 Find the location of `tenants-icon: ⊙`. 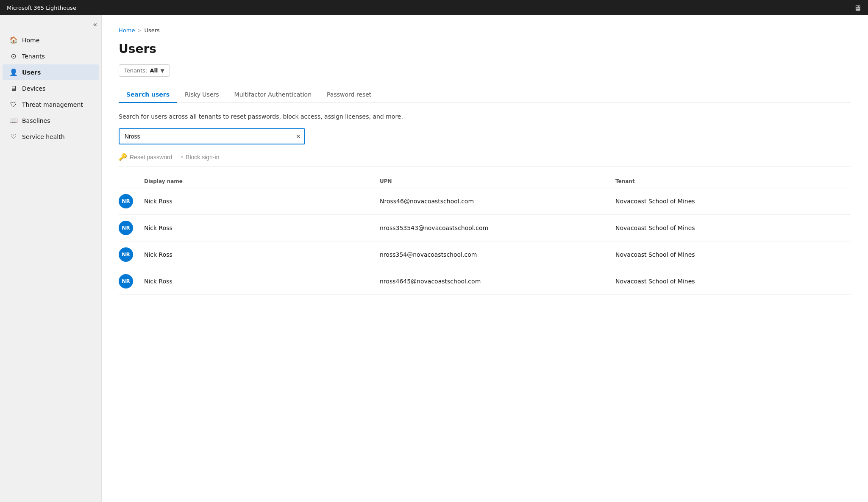

tenants-icon: ⊙ is located at coordinates (14, 56).